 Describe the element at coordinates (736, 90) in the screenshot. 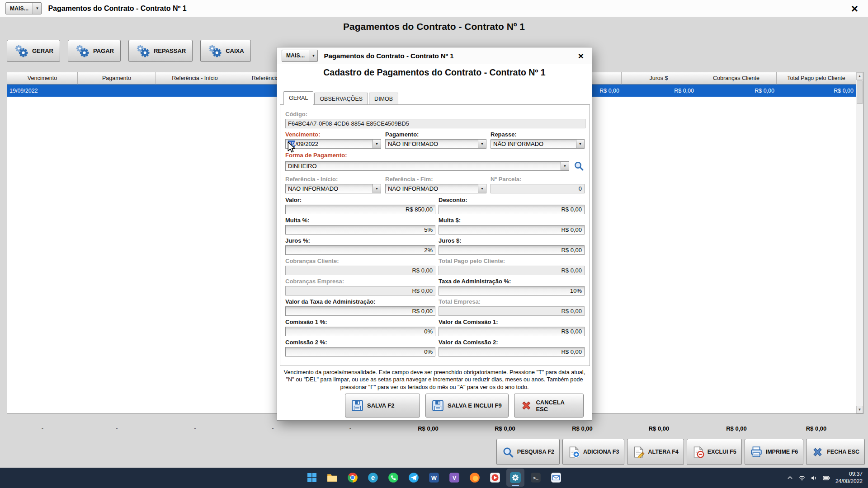

I see `cell-cobrancas-cliente: R$ 0,00` at that location.